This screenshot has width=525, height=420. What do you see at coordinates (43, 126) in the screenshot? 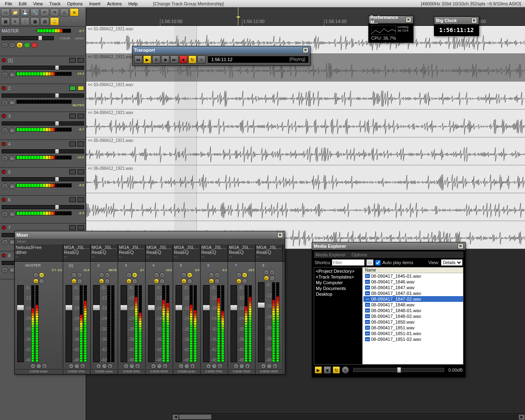
I see `track-header-3: 3 io 🔈 -8.7` at bounding box center [43, 126].